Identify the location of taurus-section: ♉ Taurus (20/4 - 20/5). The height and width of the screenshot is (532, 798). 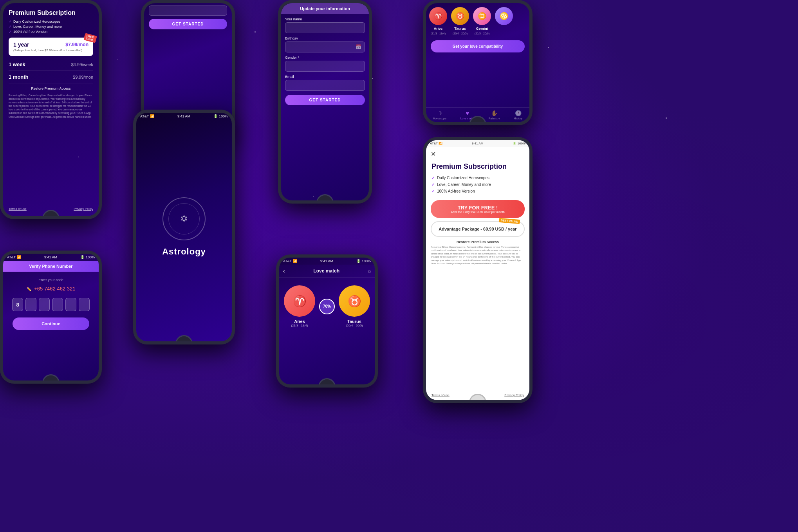
(354, 306).